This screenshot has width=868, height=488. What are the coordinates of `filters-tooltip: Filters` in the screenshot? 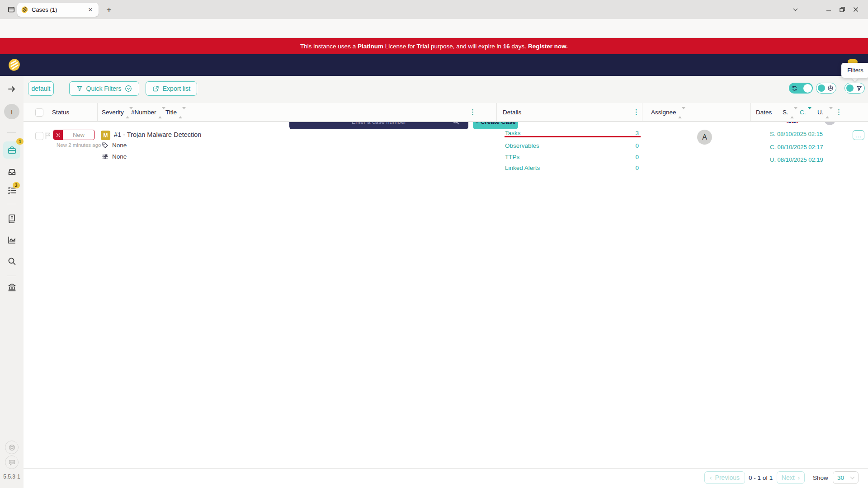 It's located at (854, 70).